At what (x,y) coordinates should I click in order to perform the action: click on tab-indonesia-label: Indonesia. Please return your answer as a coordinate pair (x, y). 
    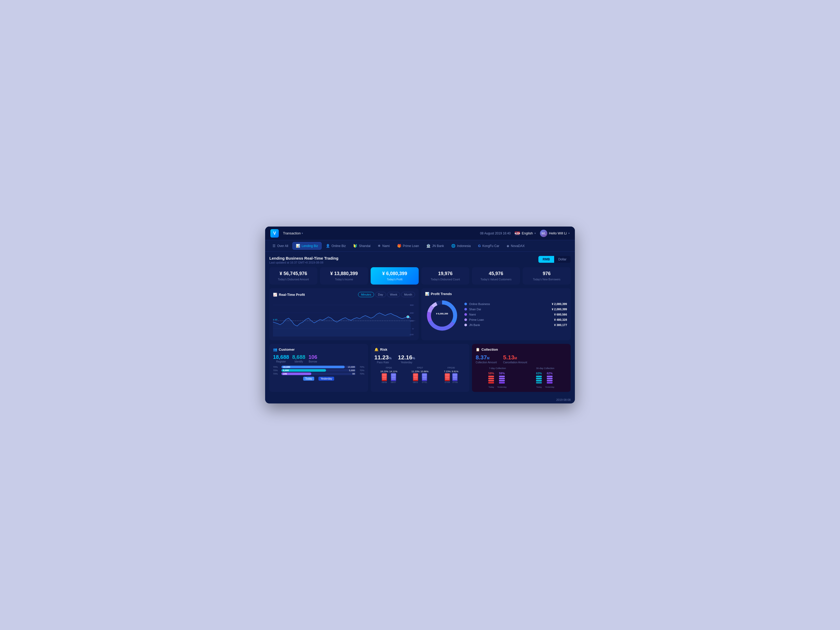
    Looking at the image, I should click on (464, 246).